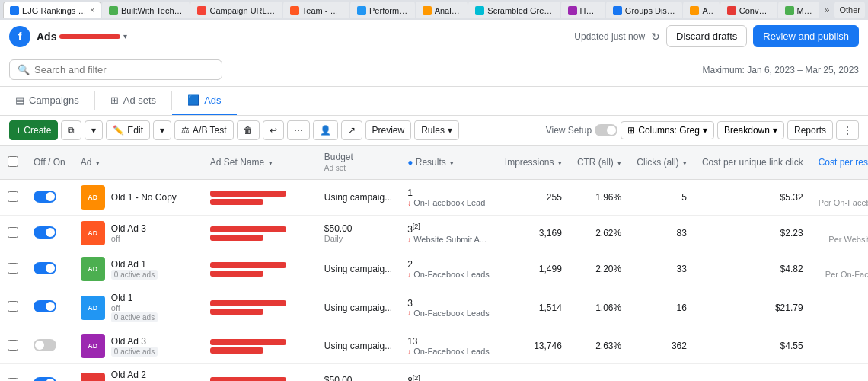  Describe the element at coordinates (382, 10) in the screenshot. I see `tab-performance: Performance` at that location.